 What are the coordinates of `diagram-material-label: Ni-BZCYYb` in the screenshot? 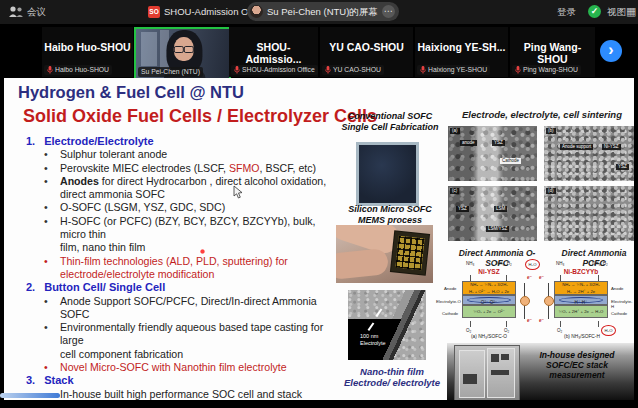 It's located at (581, 272).